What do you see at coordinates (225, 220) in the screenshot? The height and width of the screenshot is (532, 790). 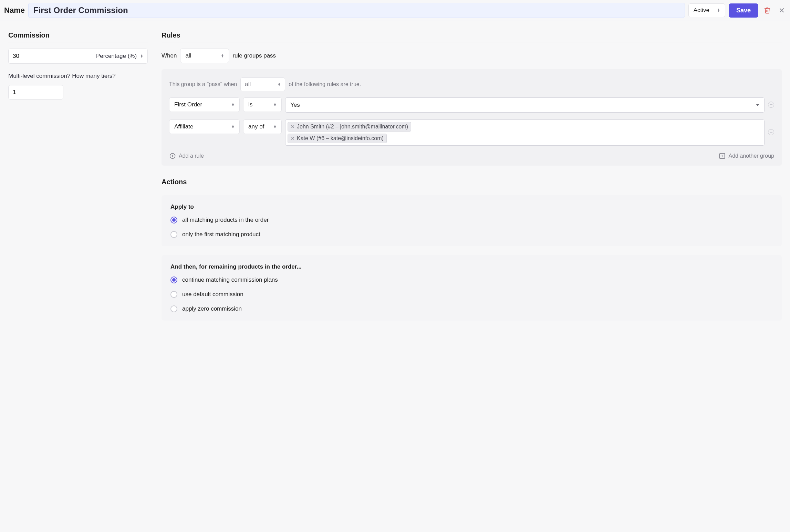 I see `radio-label: all matching products in the order` at bounding box center [225, 220].